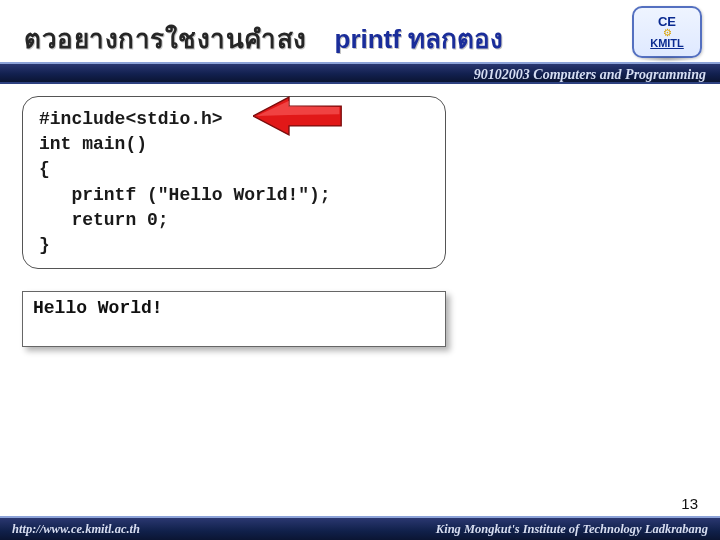 This screenshot has height=540, width=720. Describe the element at coordinates (234, 308) in the screenshot. I see `program-output: Hello World!` at that location.